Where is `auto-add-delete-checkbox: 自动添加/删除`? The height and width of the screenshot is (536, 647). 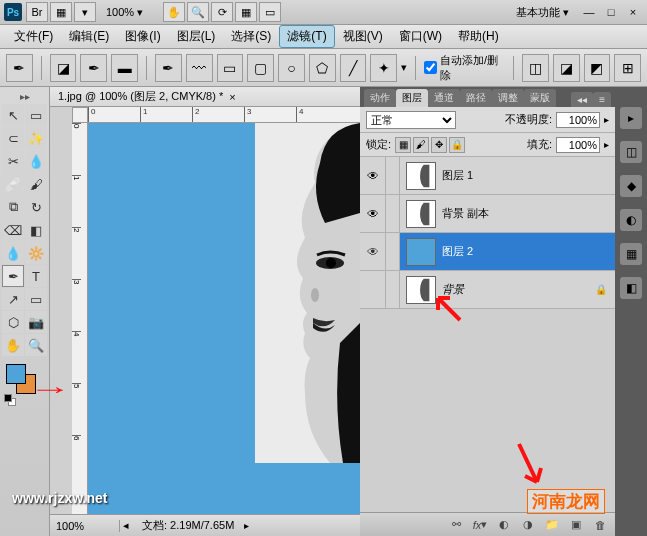
auto-add-delete-checkbox: 自动添加/删除 is located at coordinates (464, 68).